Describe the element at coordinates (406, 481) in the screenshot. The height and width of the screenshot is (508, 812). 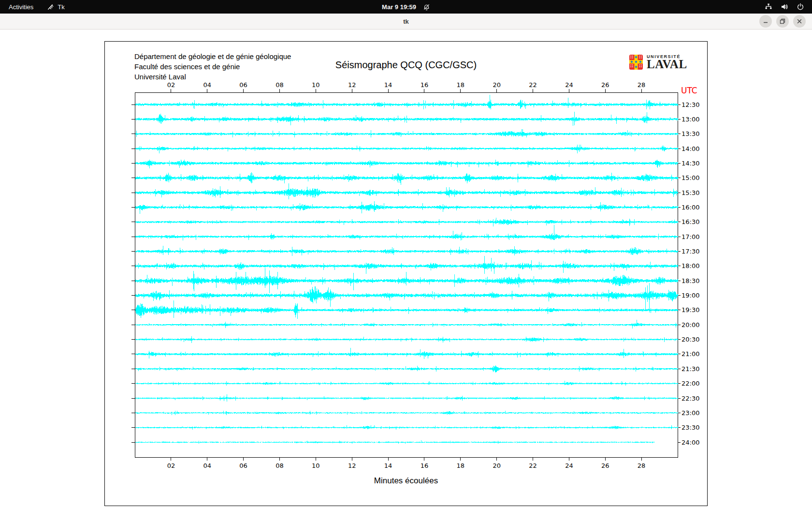
I see `x-axis-title: Minutes écoulées` at that location.